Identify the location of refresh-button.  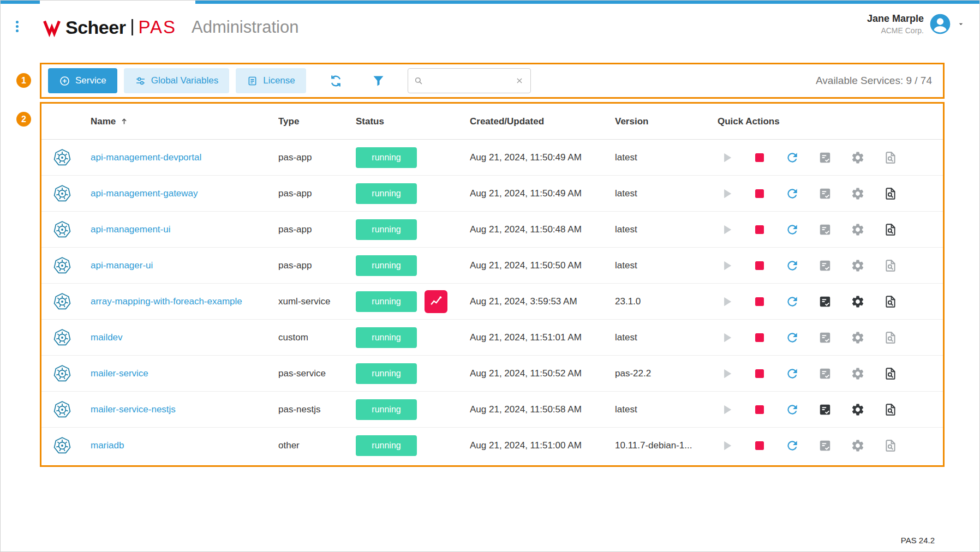
(336, 81).